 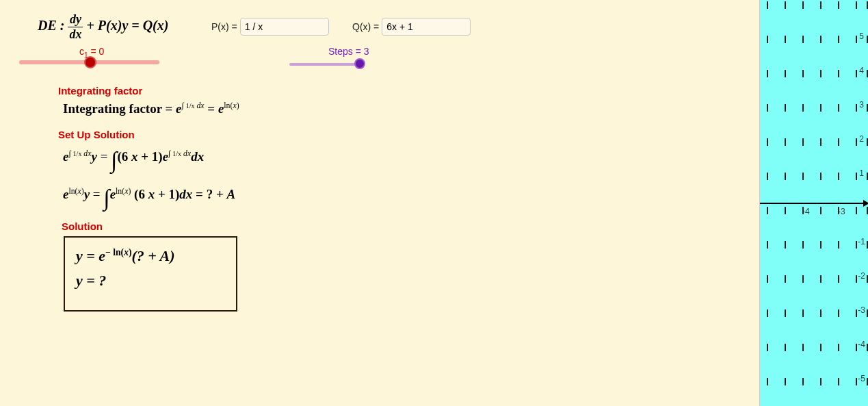 I want to click on px-label: P(x) =, so click(x=224, y=27).